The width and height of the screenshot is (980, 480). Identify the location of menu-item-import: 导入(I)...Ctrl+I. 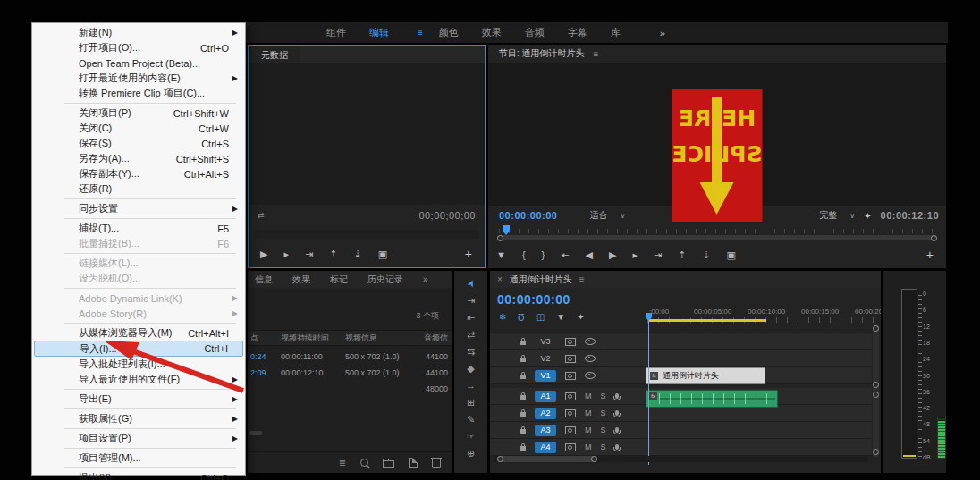
(139, 349).